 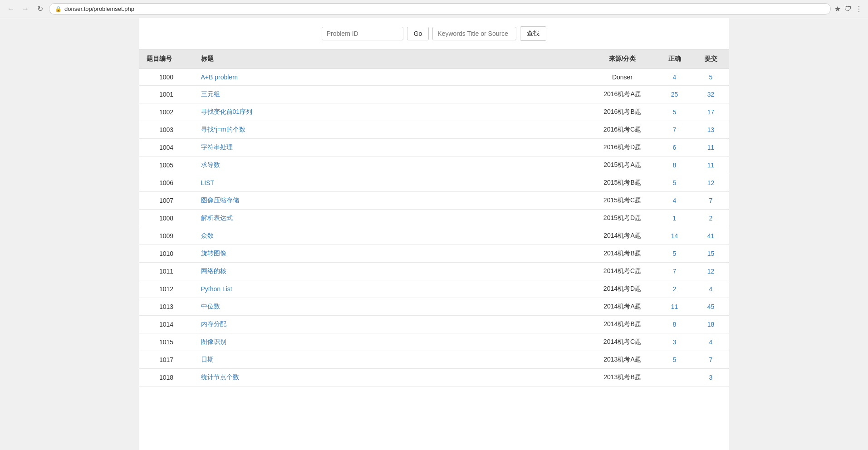 I want to click on cell-title: 统计节点个数, so click(x=391, y=377).